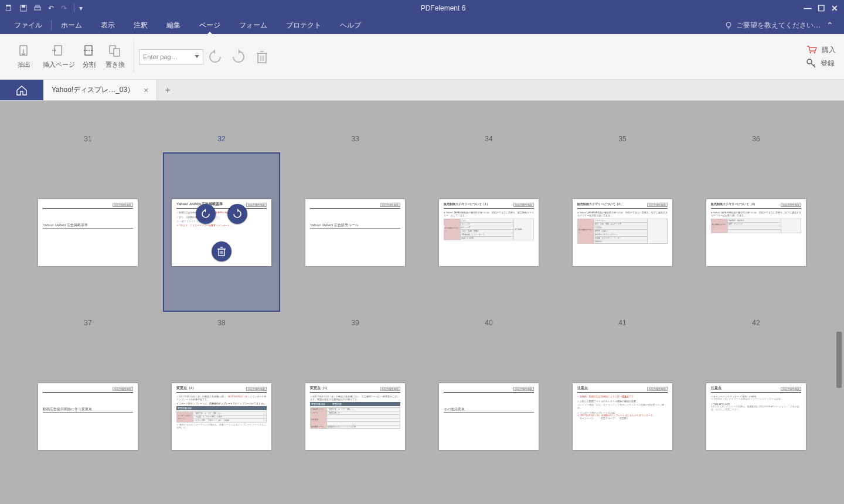  What do you see at coordinates (772, 26) in the screenshot?
I see `feedback-link: ご要望を教えてください…` at bounding box center [772, 26].